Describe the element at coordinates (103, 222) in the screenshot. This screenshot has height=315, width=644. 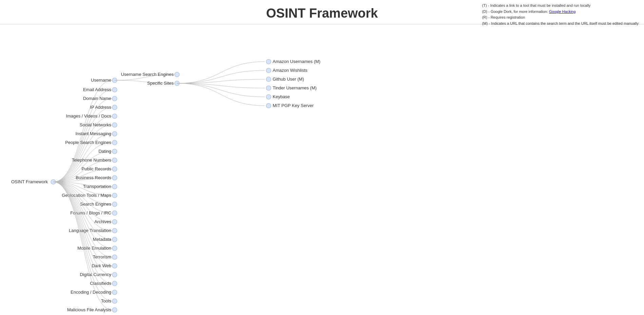
I see `node-label: Archives` at that location.